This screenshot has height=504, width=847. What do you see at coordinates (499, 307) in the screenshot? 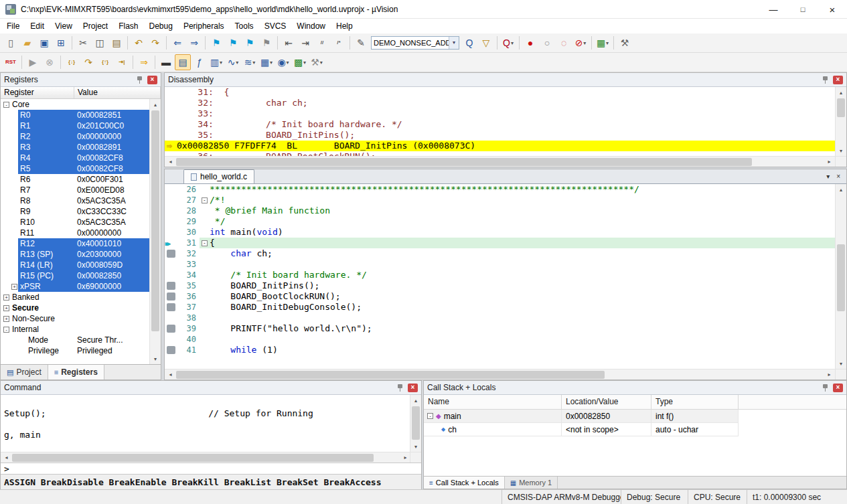
I see `editor-line-37: 37 BOARD_InitDebugConsole();` at bounding box center [499, 307].